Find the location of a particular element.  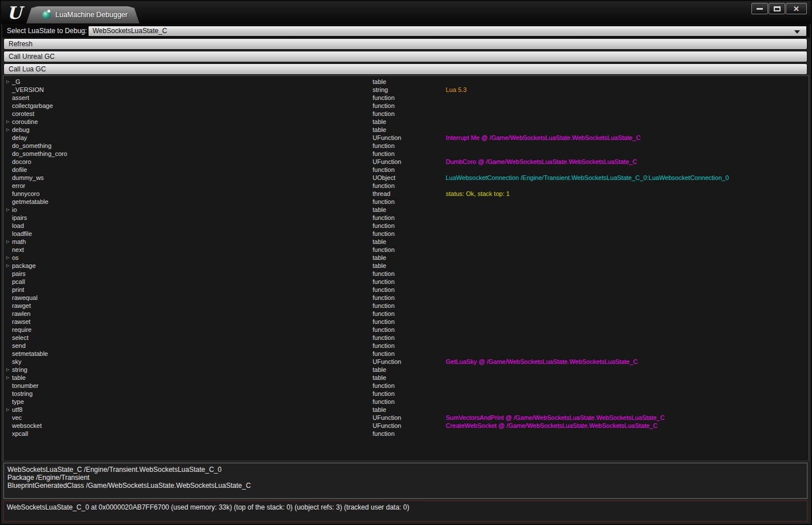

tree-row: skyUFunctionGetLuaSky @ /Game/WebSockets… is located at coordinates (406, 362).